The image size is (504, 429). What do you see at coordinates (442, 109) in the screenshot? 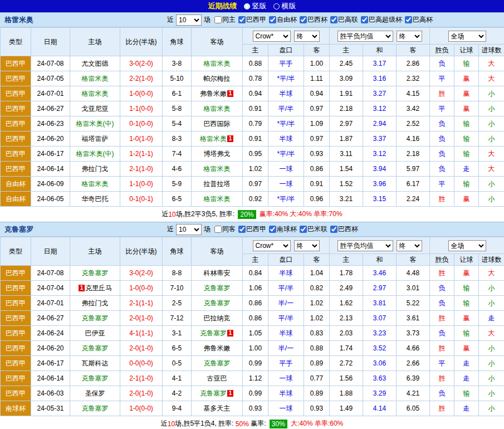
I see `outcome-cell: 平` at bounding box center [442, 109].